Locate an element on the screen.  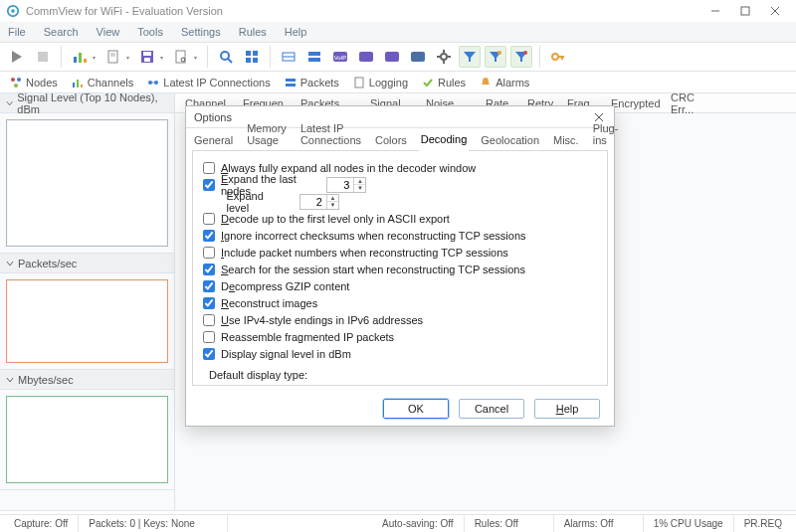
play-icon is located at coordinates (17, 57).